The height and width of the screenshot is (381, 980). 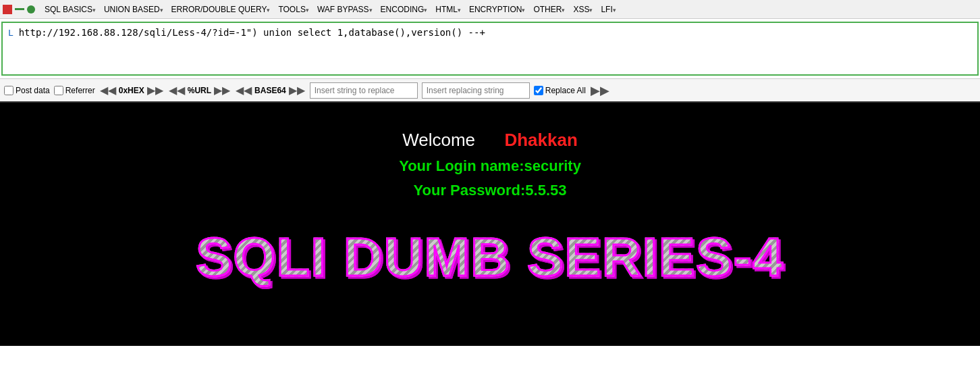 I want to click on close-icon, so click(x=7, y=9).